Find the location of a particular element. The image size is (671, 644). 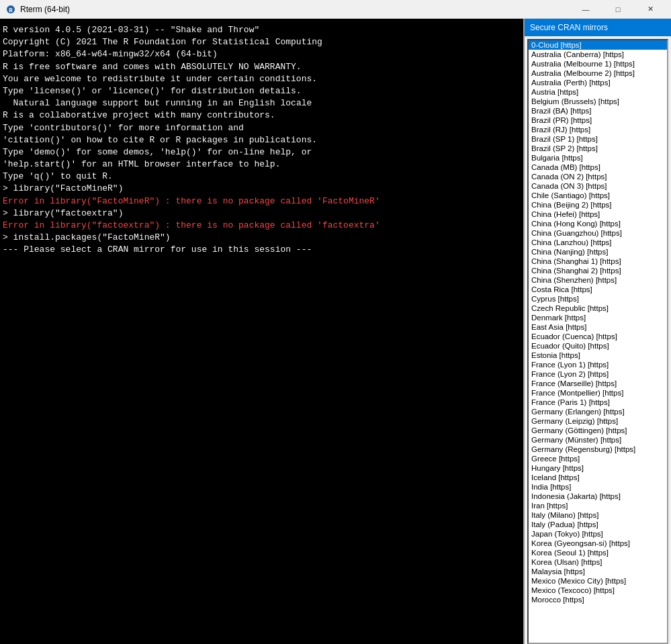

svg-text: R is located at coordinates (11, 11).